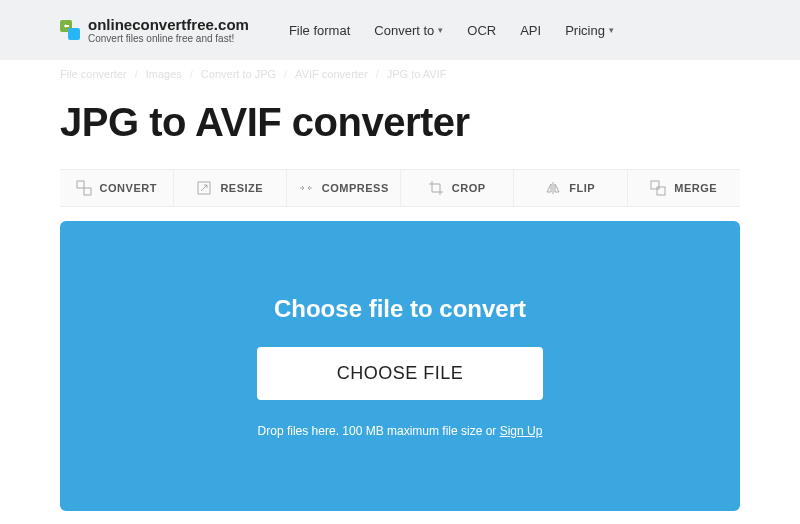 This screenshot has width=800, height=524. Describe the element at coordinates (332, 74) in the screenshot. I see `breadcrumb-item: AVIF converter` at that location.